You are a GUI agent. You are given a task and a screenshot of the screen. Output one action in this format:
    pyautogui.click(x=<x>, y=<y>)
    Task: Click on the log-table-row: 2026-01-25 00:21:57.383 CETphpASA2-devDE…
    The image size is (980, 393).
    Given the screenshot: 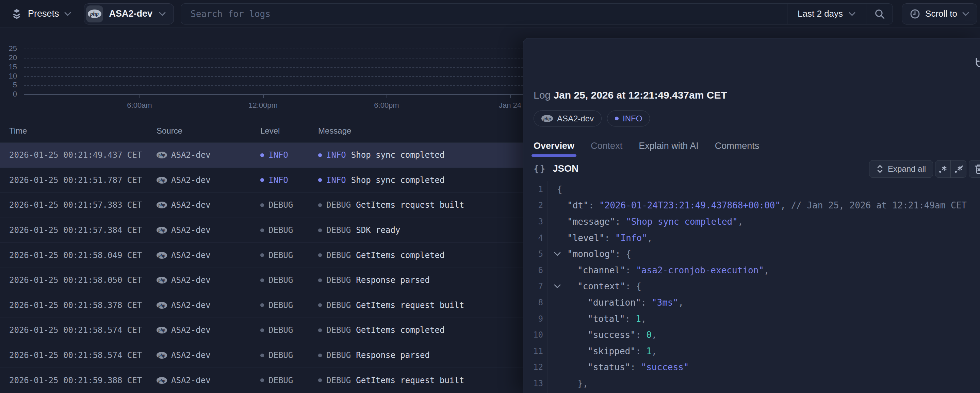 What is the action you would take?
    pyautogui.click(x=262, y=205)
    